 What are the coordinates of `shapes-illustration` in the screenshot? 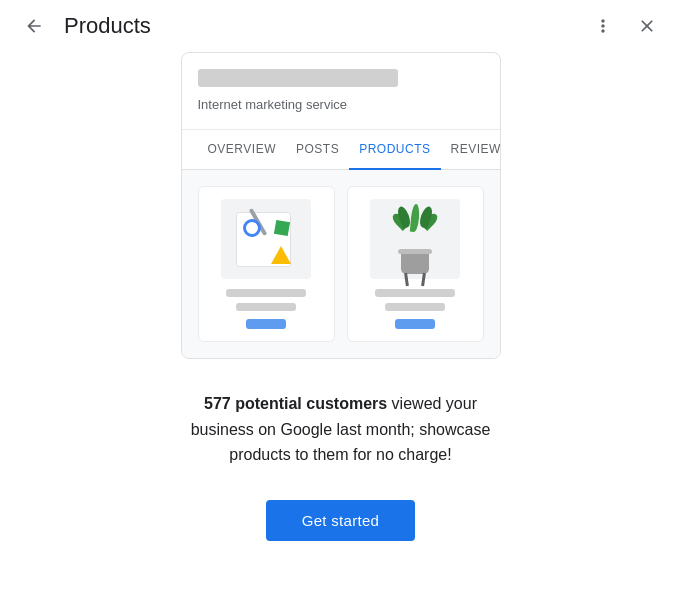 It's located at (266, 240).